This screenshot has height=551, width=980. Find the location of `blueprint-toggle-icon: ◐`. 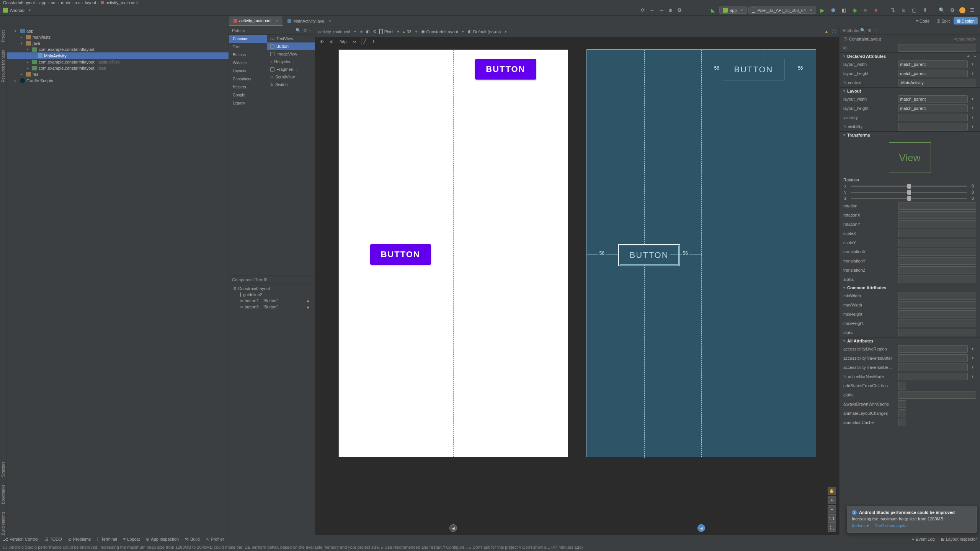

blueprint-toggle-icon: ◐ is located at coordinates (368, 31).